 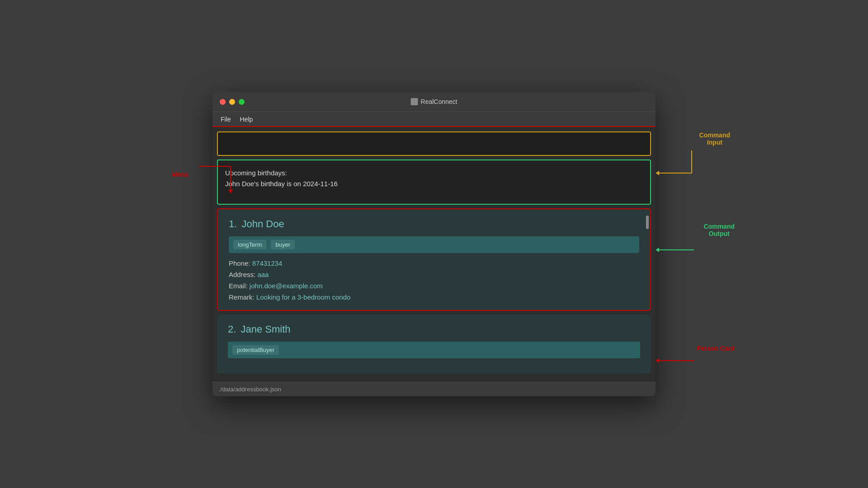 What do you see at coordinates (434, 119) in the screenshot?
I see `menu-bar: File Help` at bounding box center [434, 119].